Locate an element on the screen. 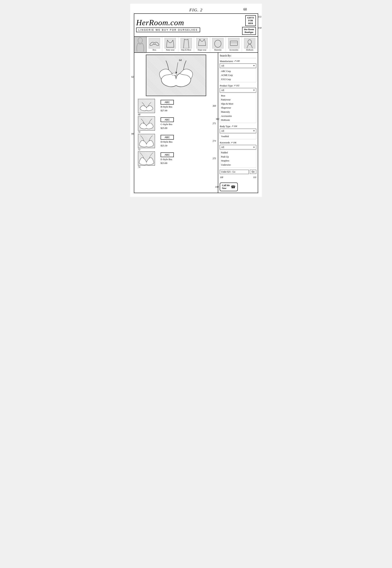  abc-button-d: ABC is located at coordinates (167, 137).